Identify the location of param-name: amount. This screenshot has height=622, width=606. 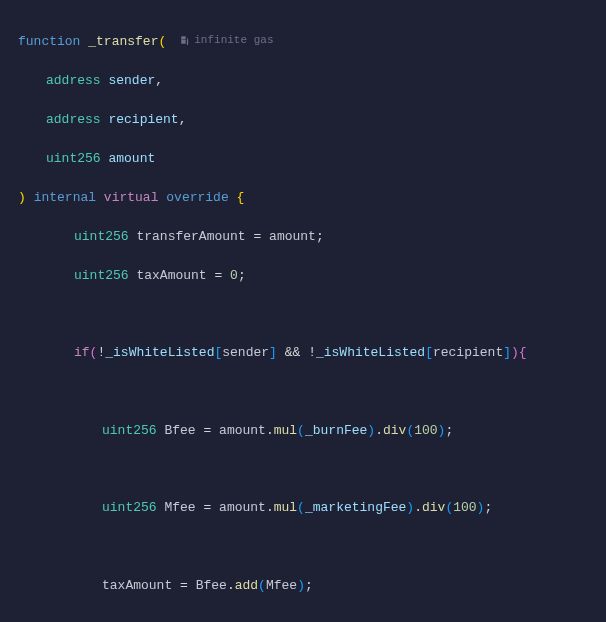
(132, 158).